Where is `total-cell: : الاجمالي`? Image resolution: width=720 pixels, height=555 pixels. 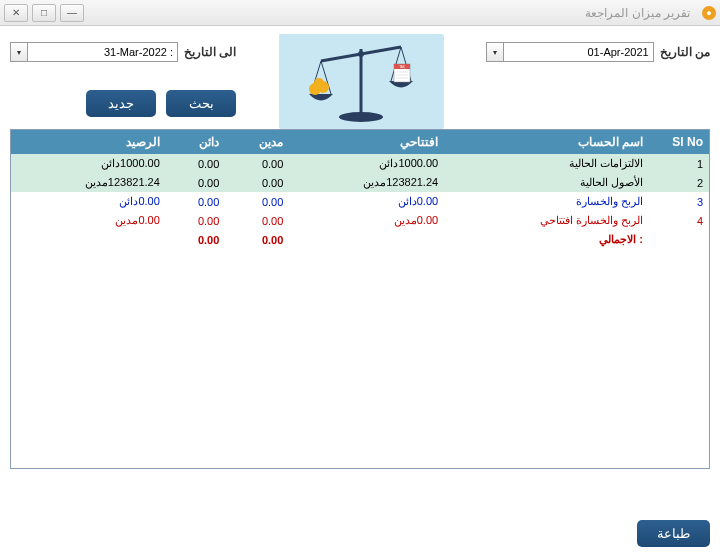
total-cell: : الاجمالي is located at coordinates (546, 240).